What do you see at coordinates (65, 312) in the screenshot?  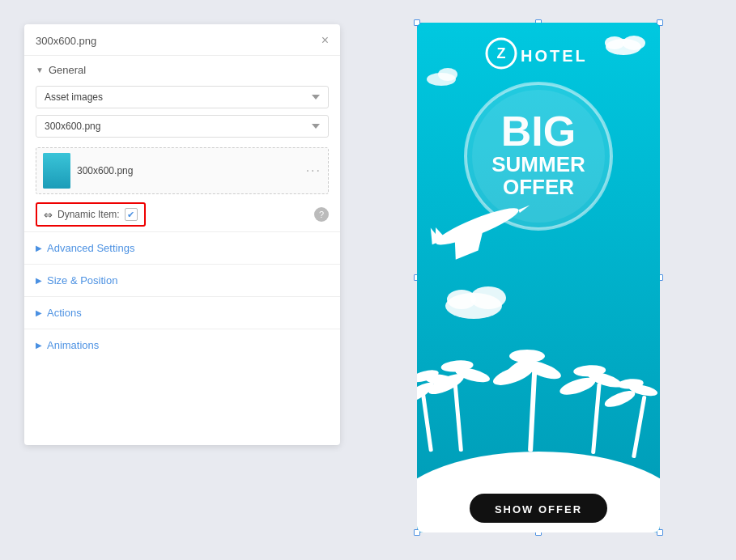 I see `actions-label: Actions` at bounding box center [65, 312].